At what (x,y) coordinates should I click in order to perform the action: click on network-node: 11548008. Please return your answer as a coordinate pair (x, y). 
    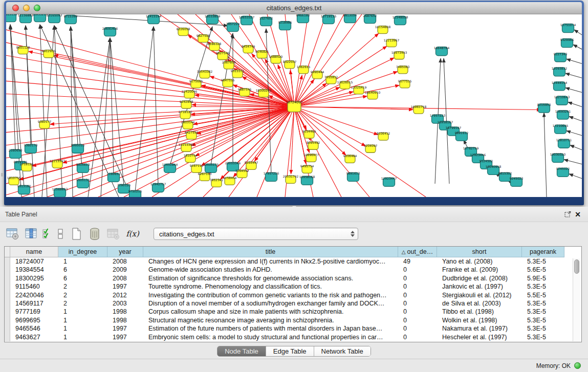
    Looking at the image, I should click on (400, 20).